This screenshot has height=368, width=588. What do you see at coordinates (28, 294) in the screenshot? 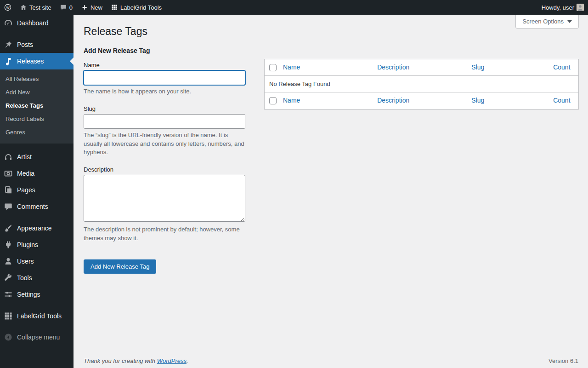
I see `sidebar-item-label: Settings` at bounding box center [28, 294].